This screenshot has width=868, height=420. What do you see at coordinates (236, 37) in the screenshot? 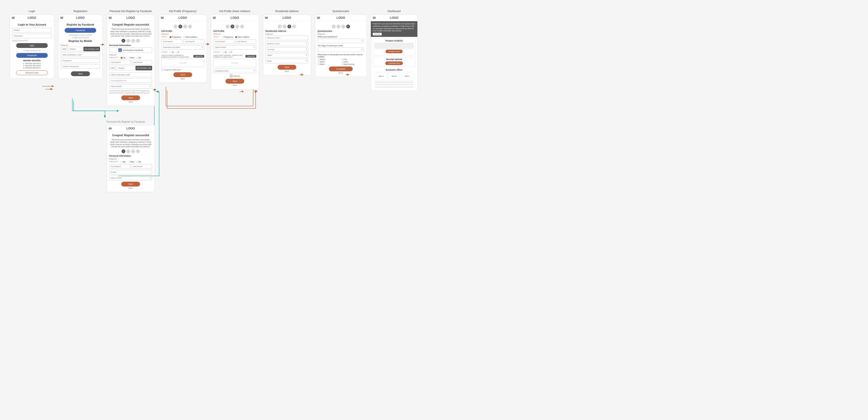
I see `kc-have-children-radio` at bounding box center [236, 37].